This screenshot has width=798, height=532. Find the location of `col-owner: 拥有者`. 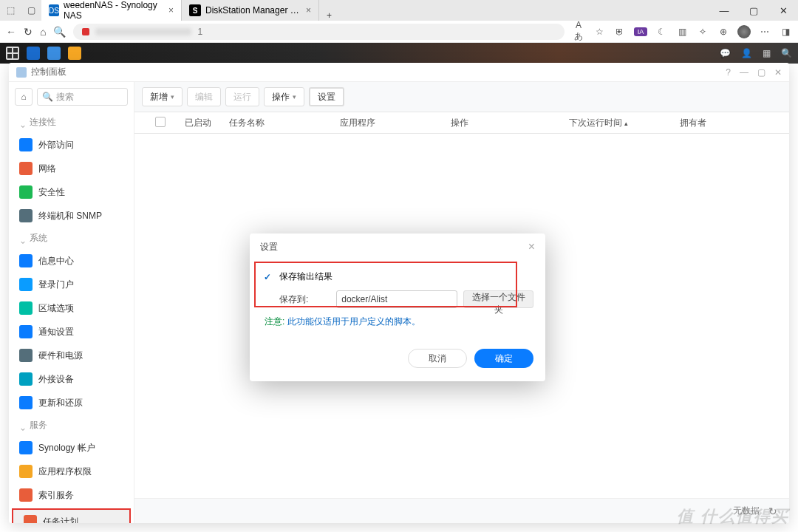

col-owner: 拥有者 is located at coordinates (718, 123).